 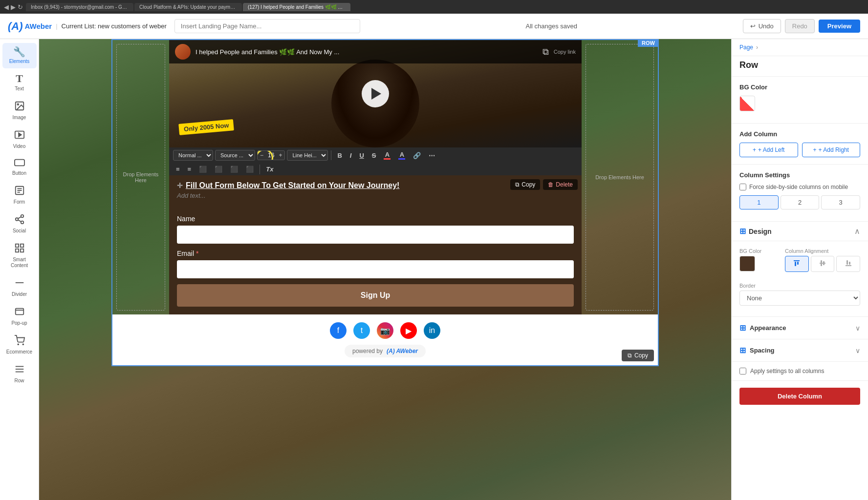 I want to click on preview-button: Preview, so click(x=840, y=26).